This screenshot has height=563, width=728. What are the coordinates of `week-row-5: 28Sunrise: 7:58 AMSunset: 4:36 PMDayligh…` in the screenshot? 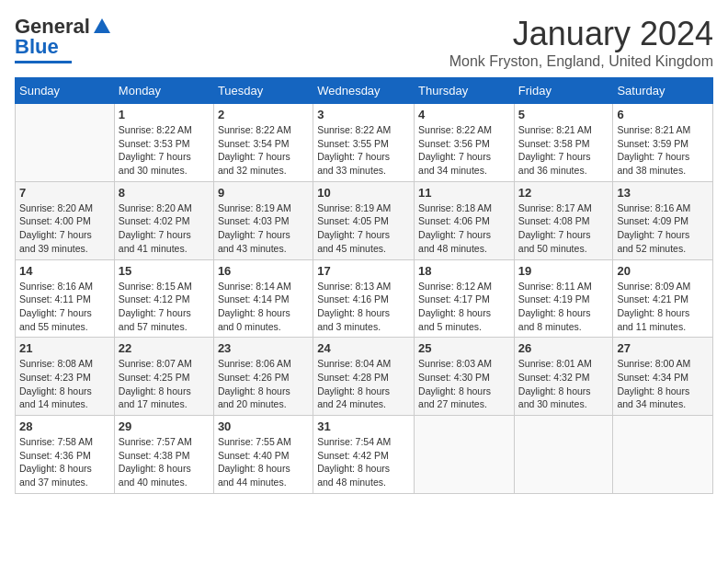 It's located at (364, 454).